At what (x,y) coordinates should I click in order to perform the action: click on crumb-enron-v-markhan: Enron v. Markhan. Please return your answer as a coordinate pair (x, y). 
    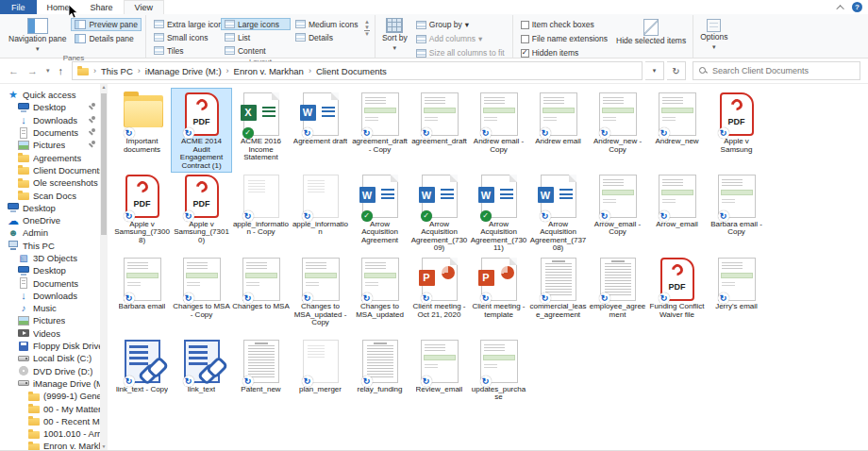
    Looking at the image, I should click on (269, 72).